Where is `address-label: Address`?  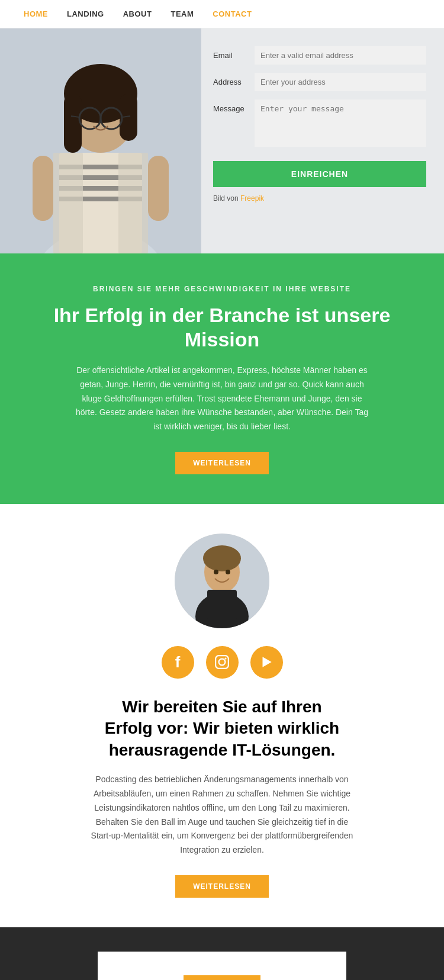 address-label: Address is located at coordinates (234, 79).